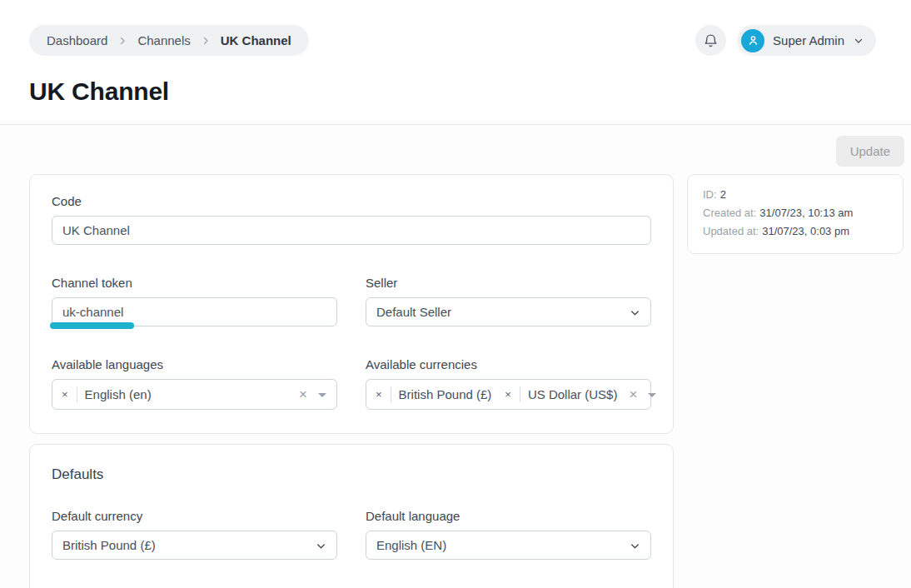  What do you see at coordinates (456, 28) in the screenshot?
I see `topbar: Dashboard Channels UK Channel` at bounding box center [456, 28].